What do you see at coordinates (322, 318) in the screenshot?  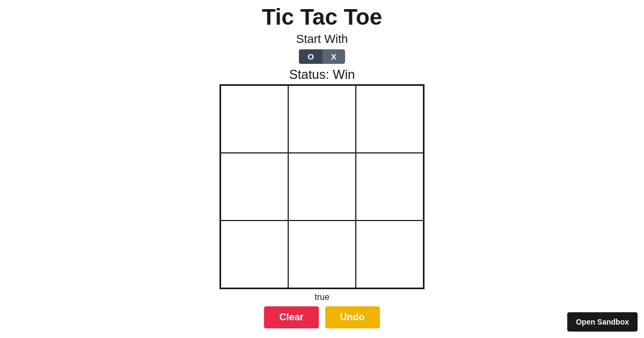 I see `action-buttons: Clear Undo` at bounding box center [322, 318].